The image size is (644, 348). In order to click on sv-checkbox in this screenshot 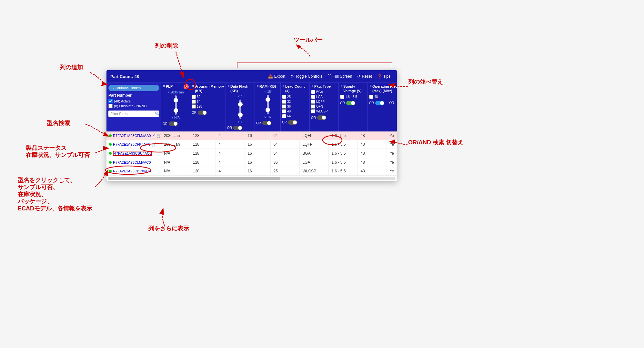, I will do `click(342, 97)`.